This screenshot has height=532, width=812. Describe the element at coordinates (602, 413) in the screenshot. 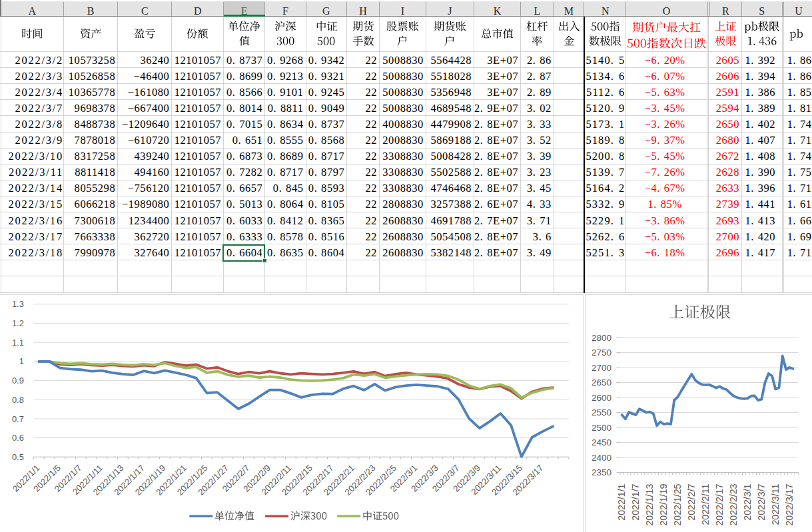

I see `svg-text: 2550` at that location.